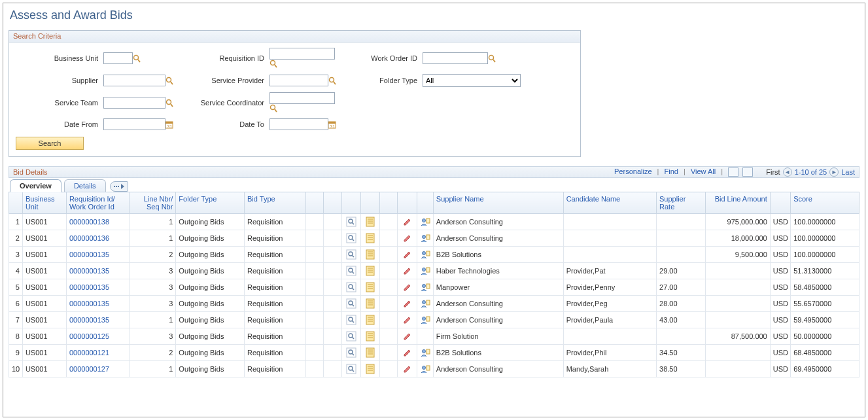 This screenshot has height=420, width=868. Describe the element at coordinates (89, 238) in the screenshot. I see `req-link: 0000000136` at that location.